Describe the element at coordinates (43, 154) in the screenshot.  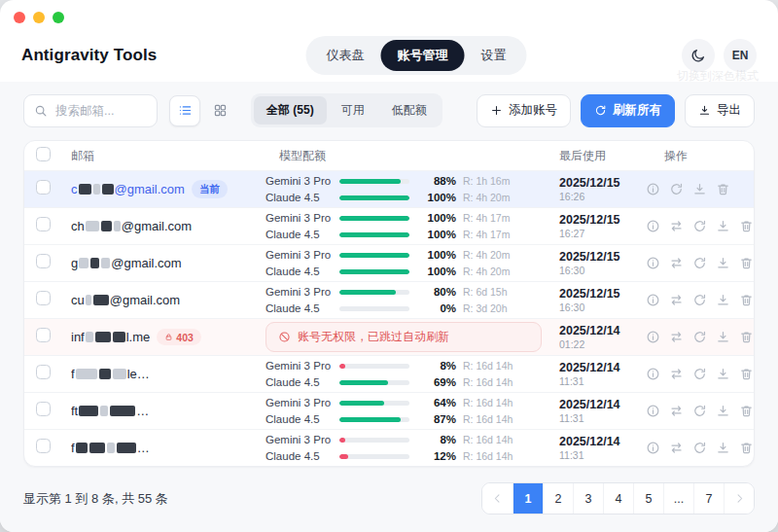
I see `select-all-checkbox` at that location.